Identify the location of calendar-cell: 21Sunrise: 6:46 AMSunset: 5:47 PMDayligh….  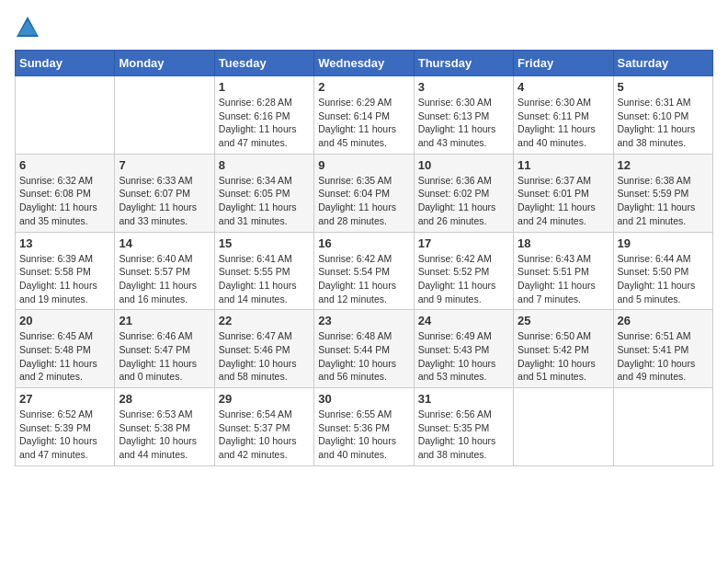
(165, 350).